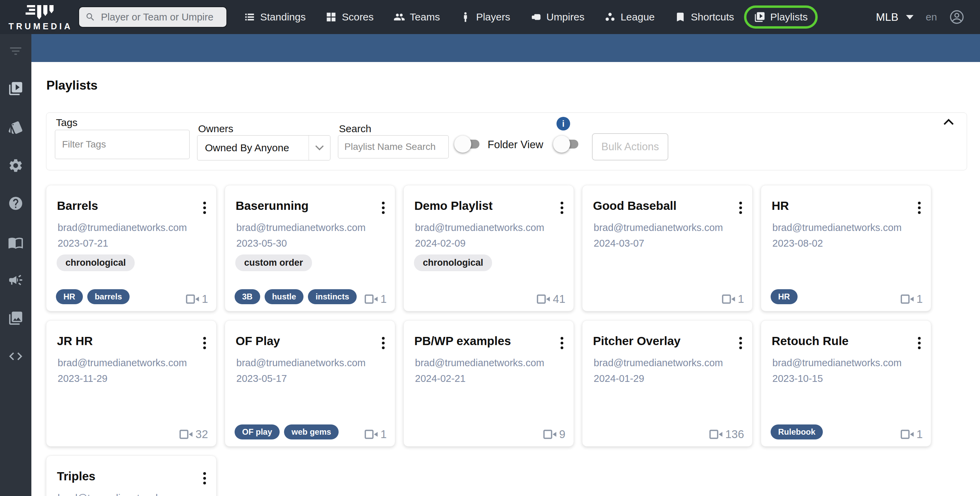 This screenshot has width=980, height=496. I want to click on chevron-down-icon, so click(320, 148).